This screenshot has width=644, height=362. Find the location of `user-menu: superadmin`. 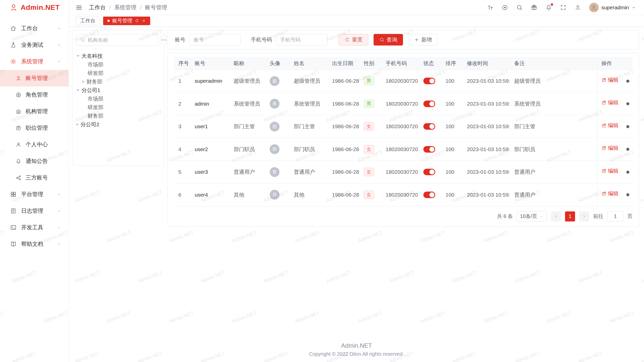

user-menu: superadmin is located at coordinates (613, 8).